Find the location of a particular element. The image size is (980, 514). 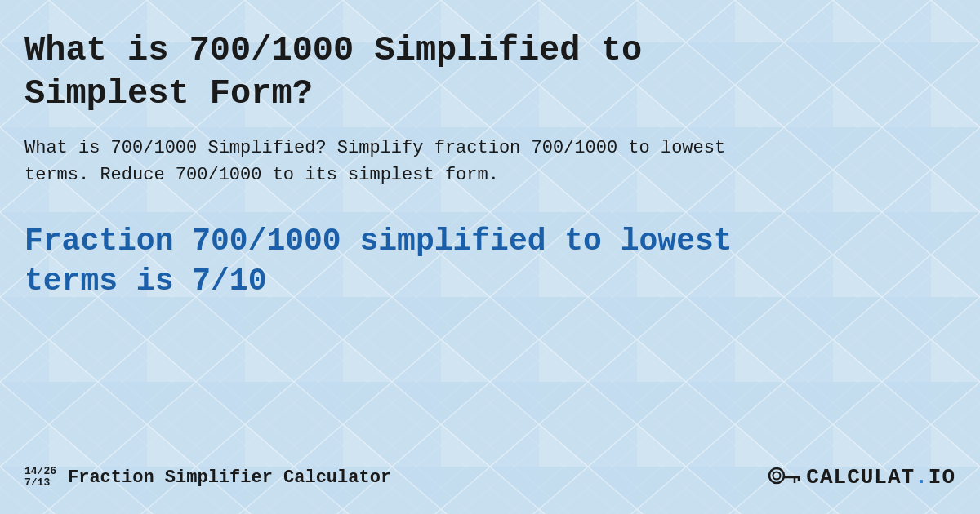

result-text: Fraction 700/1000 simplified to lowest t… is located at coordinates (412, 261).